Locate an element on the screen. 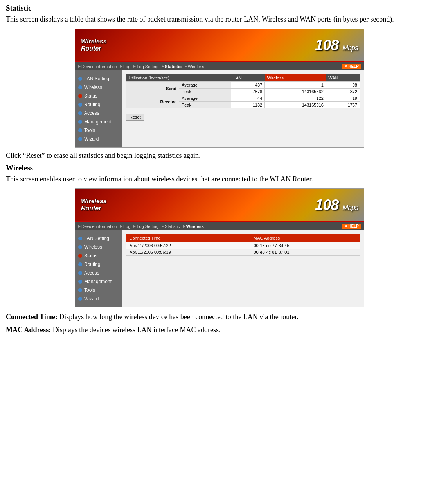 This screenshot has width=439, height=504. section1-description: This screen displays a table that shows … is located at coordinates (219, 20).